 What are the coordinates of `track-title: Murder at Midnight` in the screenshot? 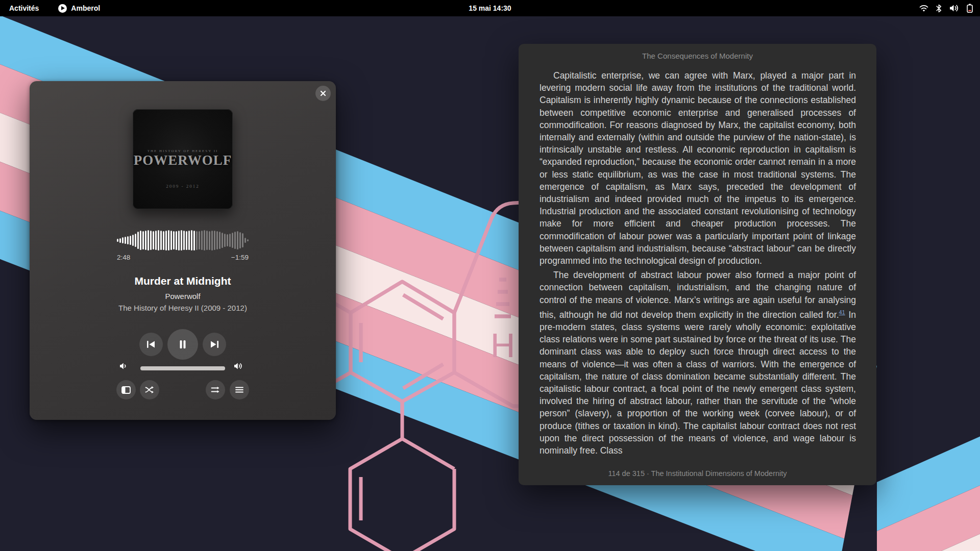 It's located at (183, 281).